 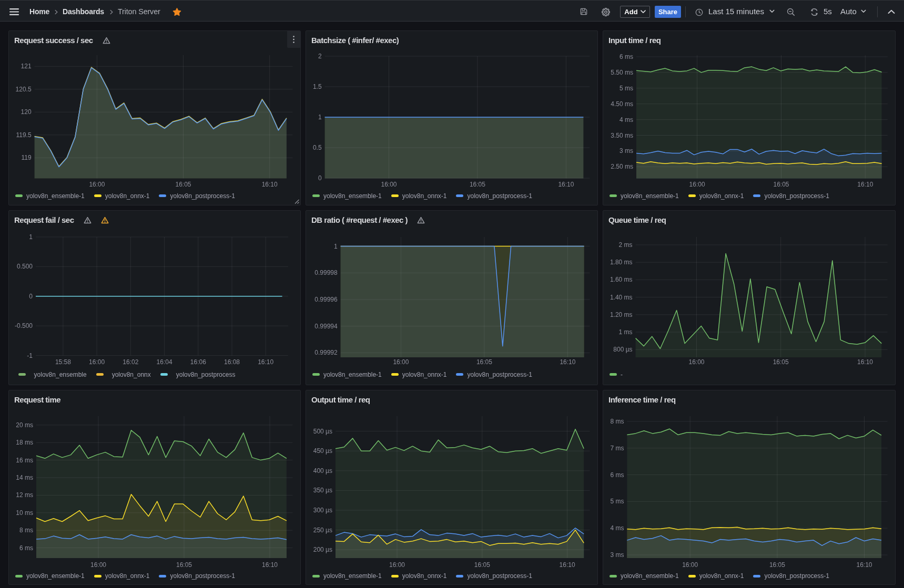 I want to click on svg-text: 20 ms, so click(x=24, y=425).